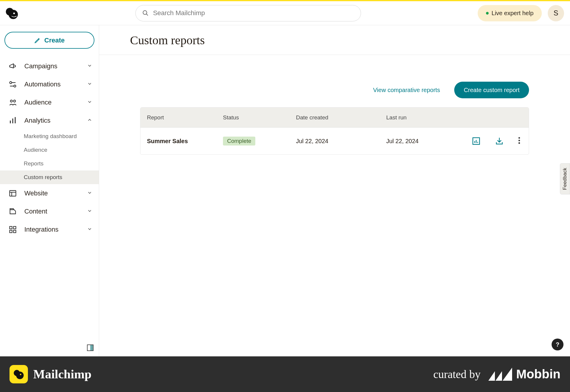 The width and height of the screenshot is (570, 392). I want to click on bar-chart-icon, so click(476, 141).